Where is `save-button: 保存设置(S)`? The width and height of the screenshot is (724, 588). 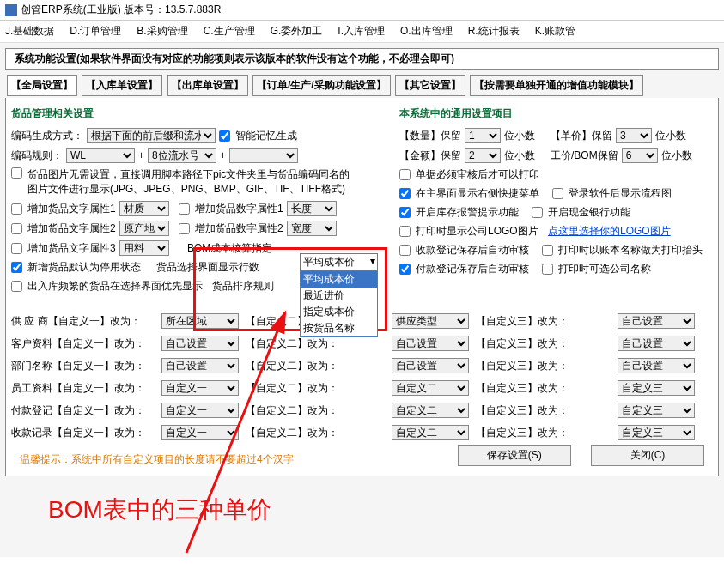
save-button: 保存设置(S) is located at coordinates (514, 455).